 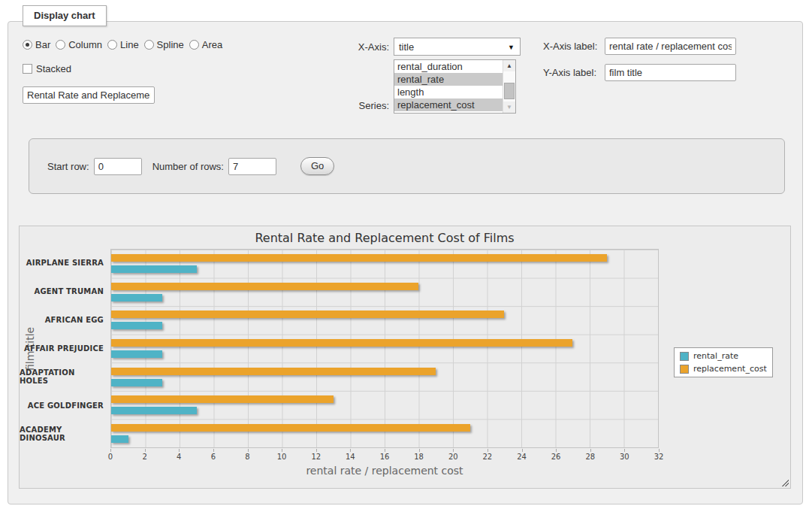 I want to click on scrollbar-track, so click(x=509, y=86).